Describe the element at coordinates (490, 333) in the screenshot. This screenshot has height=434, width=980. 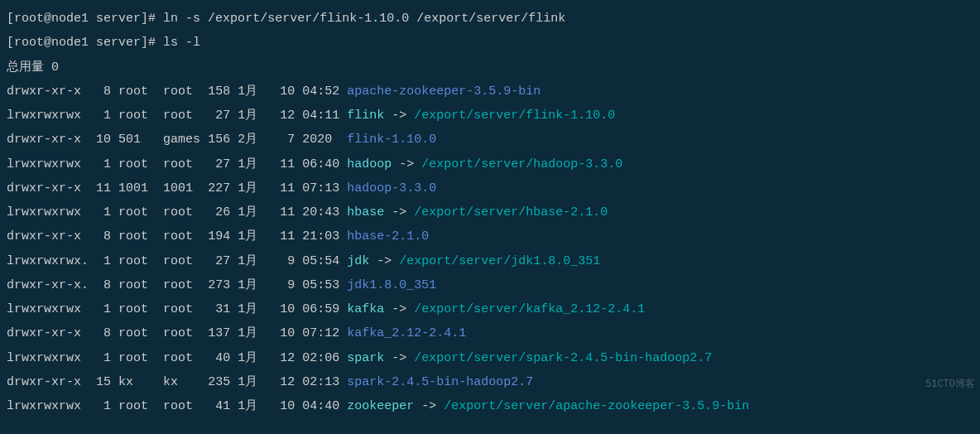
I see `file-entry: drwxr-xr-x 8 root root 137 1月 10 07:12 k…` at that location.